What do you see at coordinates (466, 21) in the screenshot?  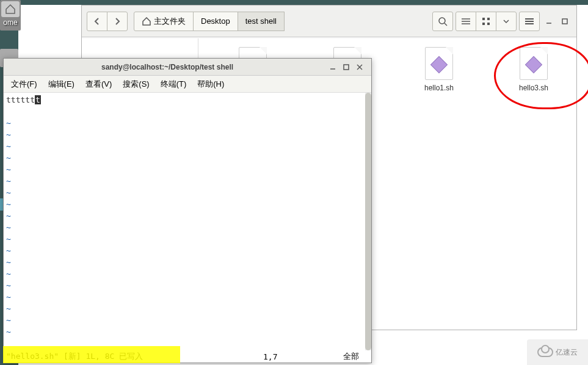 I see `list-view-button` at bounding box center [466, 21].